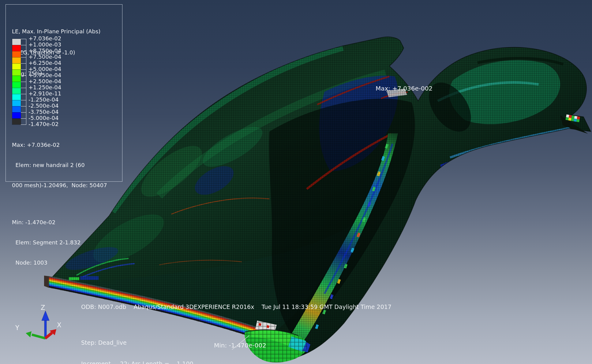 The image size is (592, 364). Describe the element at coordinates (17, 82) in the screenshot. I see `legend-colorbar` at that location.